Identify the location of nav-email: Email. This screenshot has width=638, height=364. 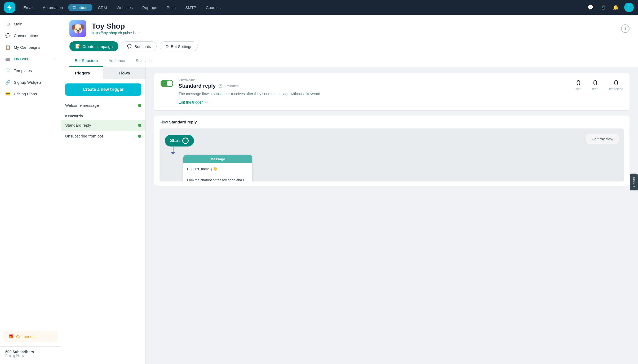
(28, 7).